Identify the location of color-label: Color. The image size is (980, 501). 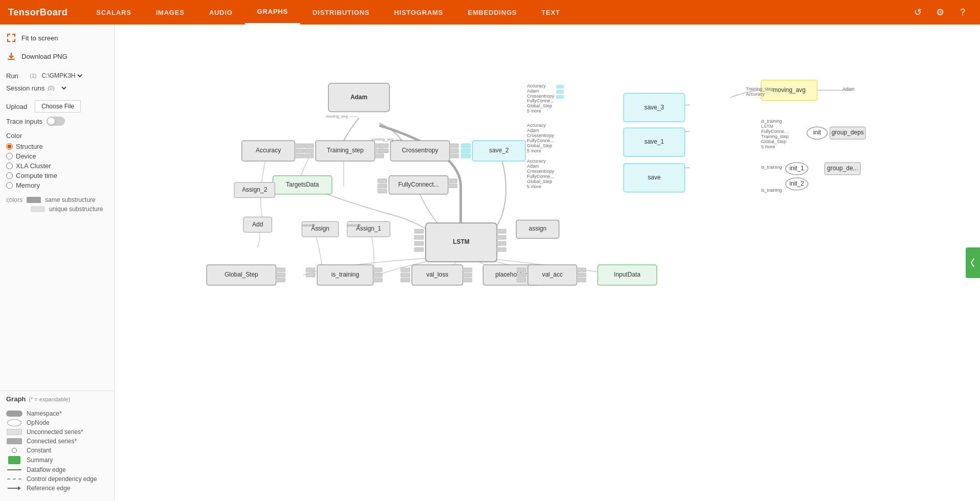
(57, 136).